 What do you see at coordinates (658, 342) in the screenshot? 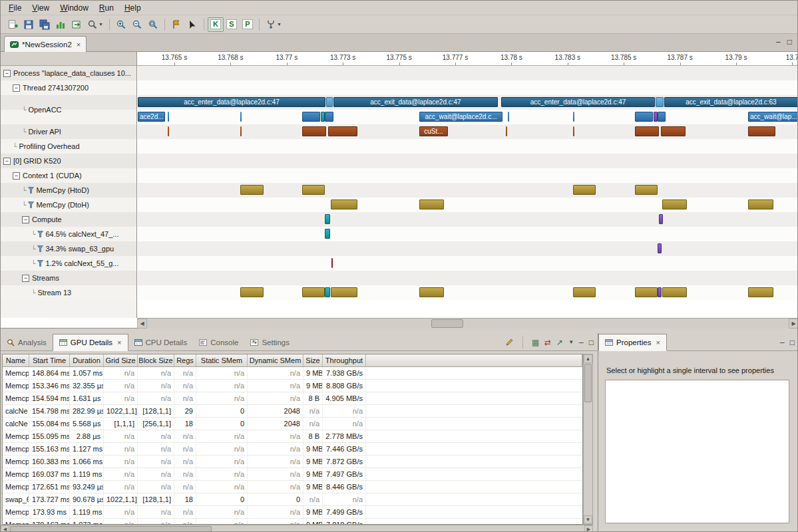
I see `close-tab-icon: ×` at bounding box center [658, 342].